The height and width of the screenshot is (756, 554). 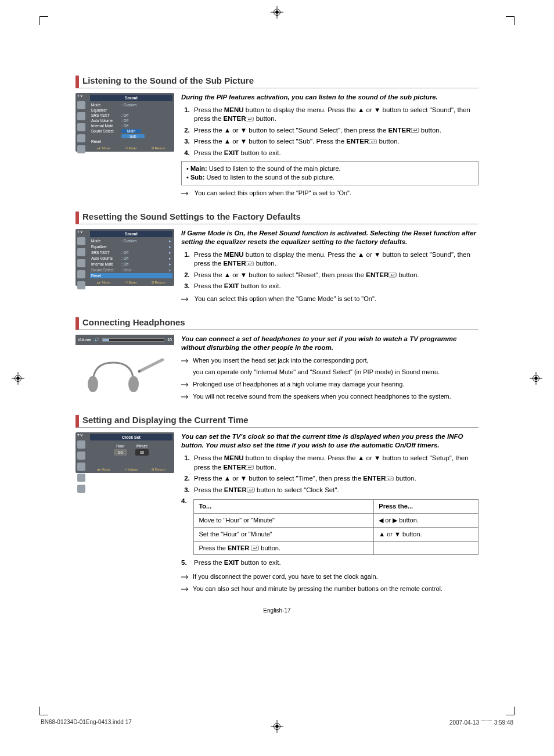 What do you see at coordinates (277, 137) in the screenshot?
I see `section-sub-picture-sound: Listening to the Sound of the Sub Pictur…` at bounding box center [277, 137].